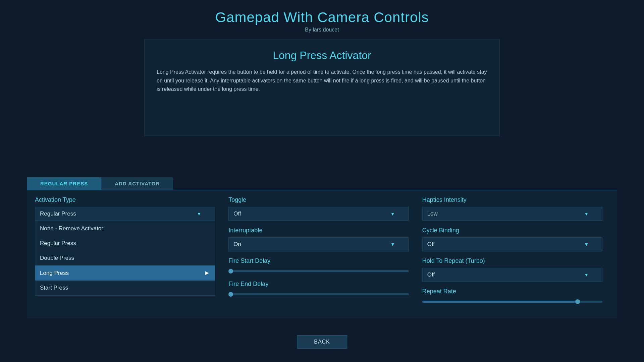 The width and height of the screenshot is (644, 362). What do you see at coordinates (431, 275) in the screenshot?
I see `hold-to-repeat-selected: Off` at bounding box center [431, 275].